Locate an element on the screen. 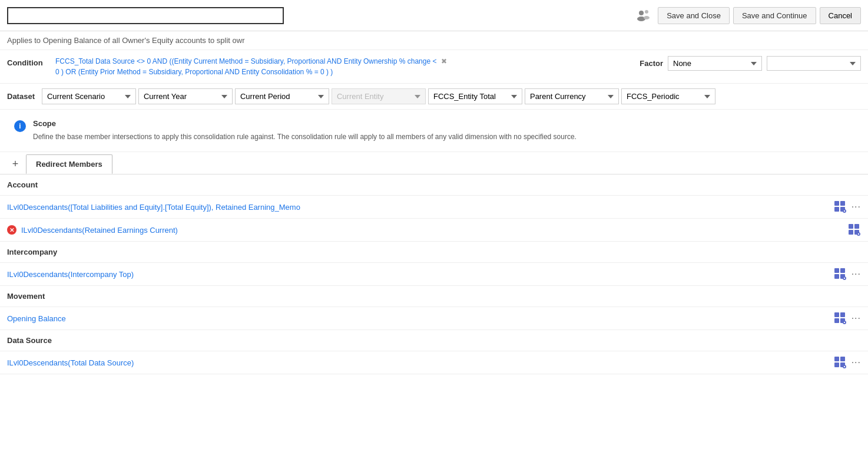  tab-redirect-members: Redirect Members is located at coordinates (69, 164).